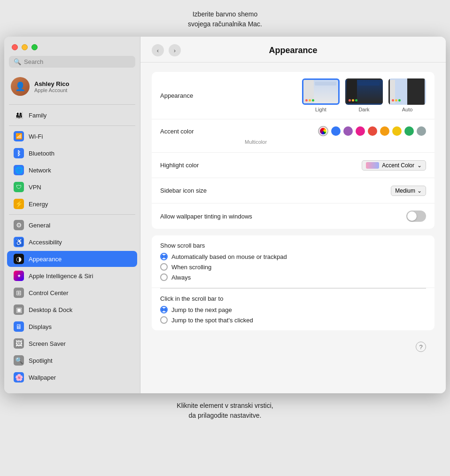  Describe the element at coordinates (72, 136) in the screenshot. I see `sidebar-item-wifi: 📶 Wi-Fi` at that location.